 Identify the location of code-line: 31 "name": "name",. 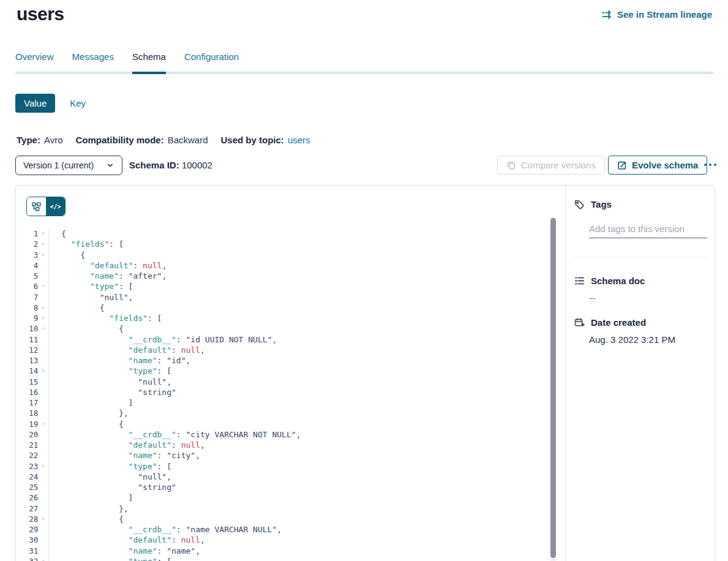
(283, 551).